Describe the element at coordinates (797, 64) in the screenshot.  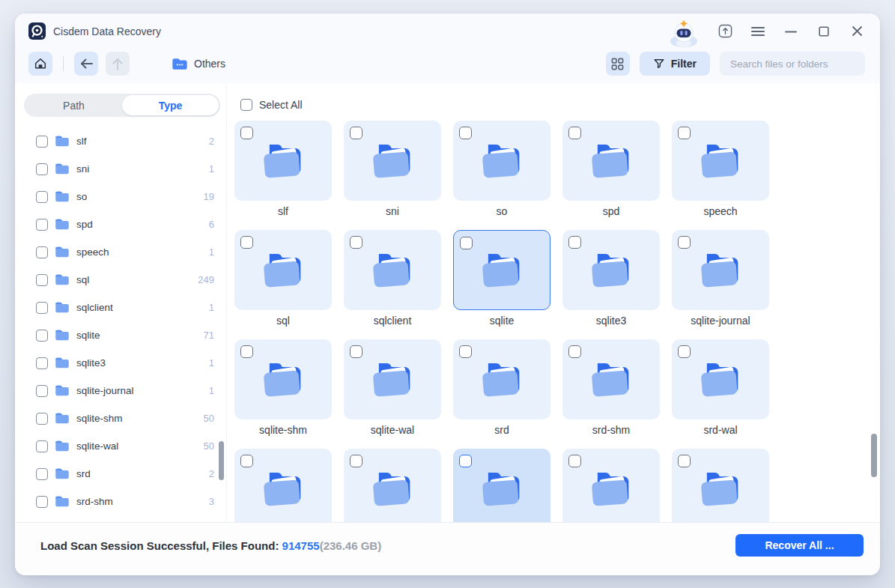
I see `search-input` at that location.